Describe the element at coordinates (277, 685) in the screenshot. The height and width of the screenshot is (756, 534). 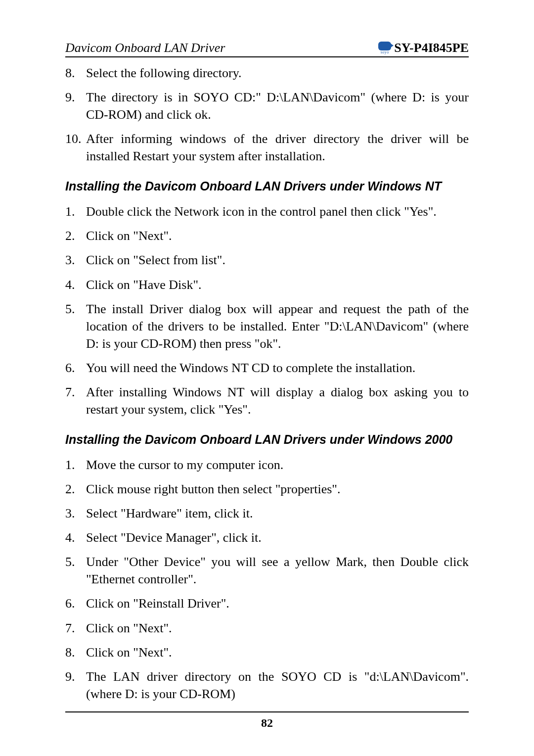
I see `list-text: The LAN driver directory on the SOYO CD …` at that location.